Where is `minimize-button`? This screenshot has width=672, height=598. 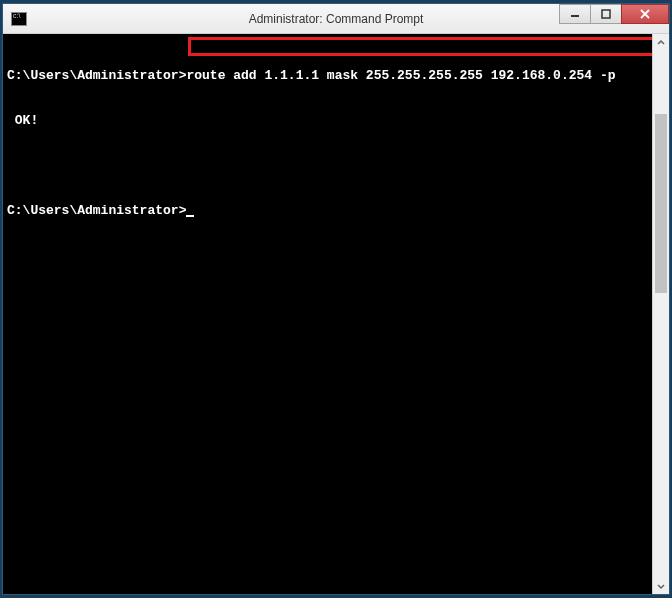 minimize-button is located at coordinates (575, 14).